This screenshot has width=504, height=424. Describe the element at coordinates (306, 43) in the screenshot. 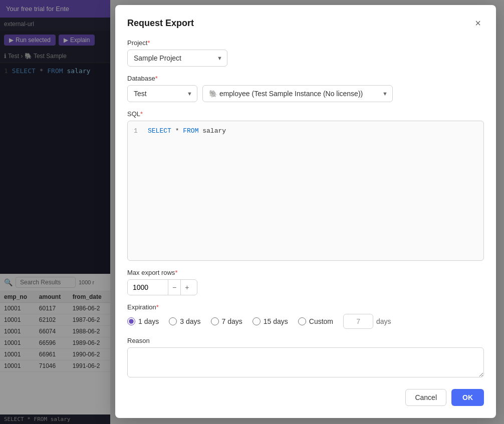

I see `project-label: Project*` at that location.